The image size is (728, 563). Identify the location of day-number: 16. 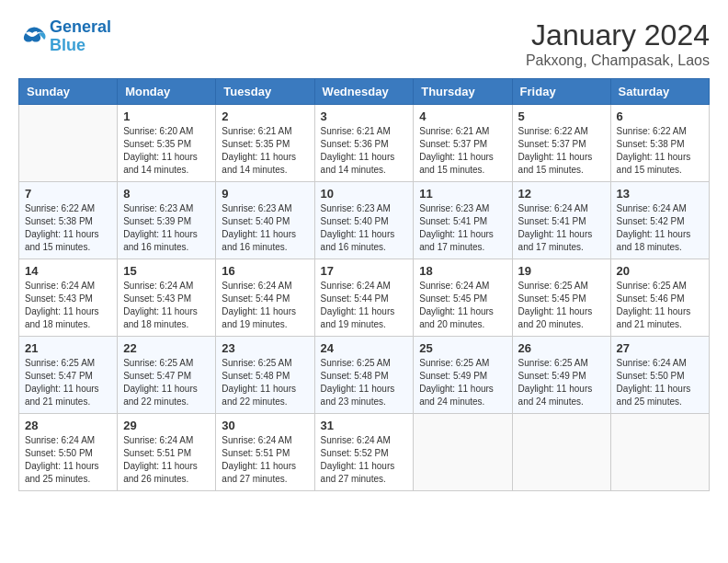
(265, 270).